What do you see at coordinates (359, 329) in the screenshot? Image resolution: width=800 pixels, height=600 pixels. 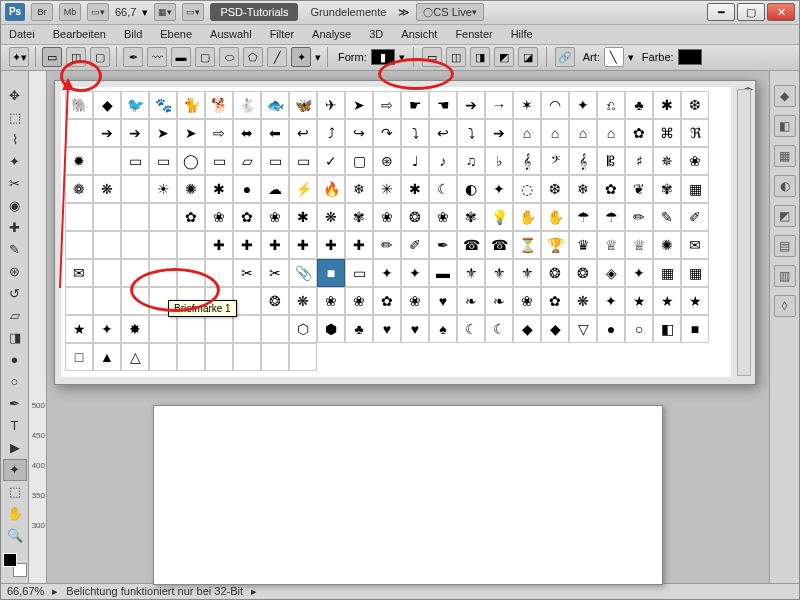 I see `shape-cell: ♣` at bounding box center [359, 329].